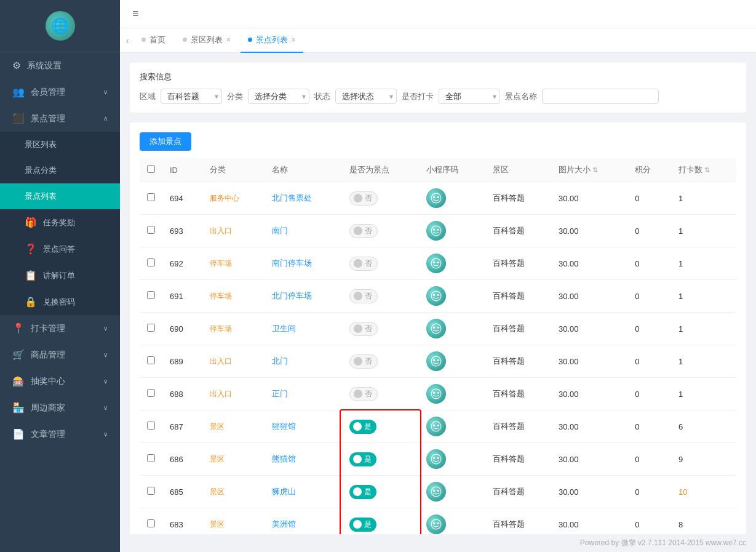 The width and height of the screenshot is (756, 552). I want to click on sidebar-item-goods: 🛒 商品管理 ∨, so click(60, 354).